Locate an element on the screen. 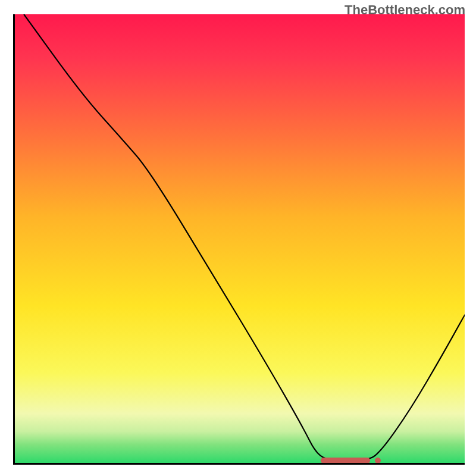 The width and height of the screenshot is (476, 476). watermark-text: TheBottleneck.com is located at coordinates (405, 10).